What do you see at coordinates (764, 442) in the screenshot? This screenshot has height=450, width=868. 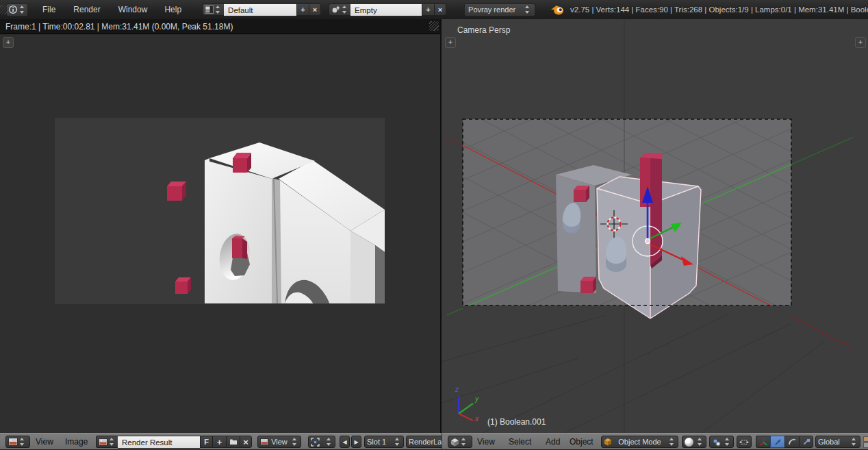 I see `manipulator-axis-icon` at bounding box center [764, 442].